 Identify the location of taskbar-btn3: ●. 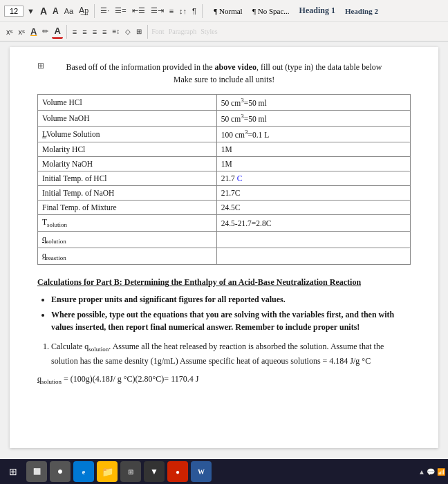
(60, 472).